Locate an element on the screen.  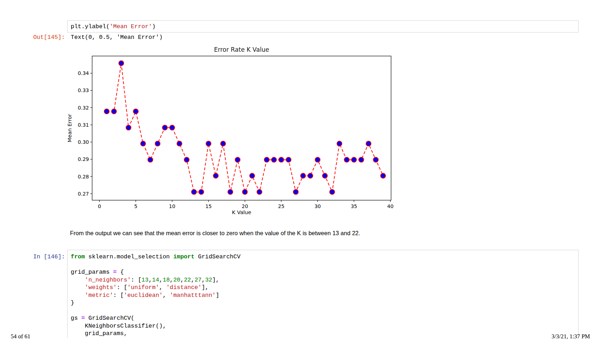
data-point-k21 is located at coordinates (252, 176).